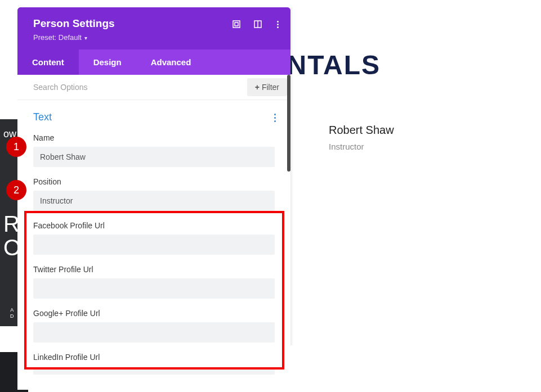 Image resolution: width=541 pixels, height=392 pixels. I want to click on linkedin-label: LinkedIn Profile Url, so click(154, 357).